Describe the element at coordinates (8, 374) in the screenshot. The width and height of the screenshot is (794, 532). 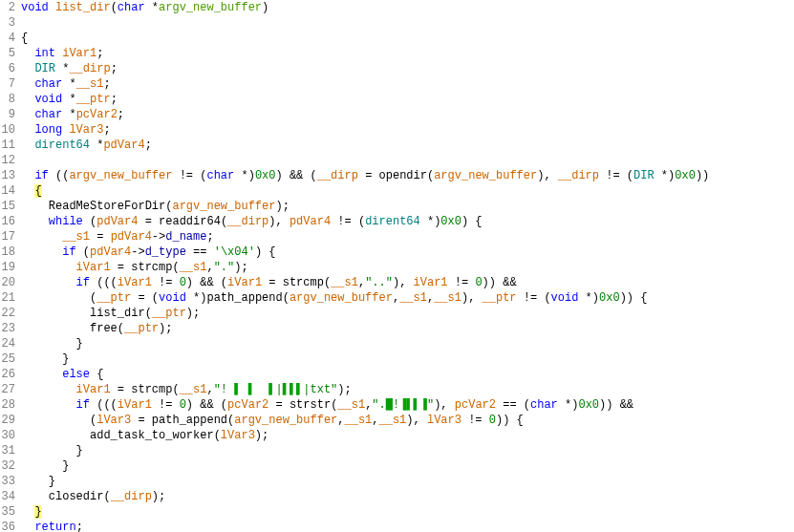
I see `line-number: 26` at that location.